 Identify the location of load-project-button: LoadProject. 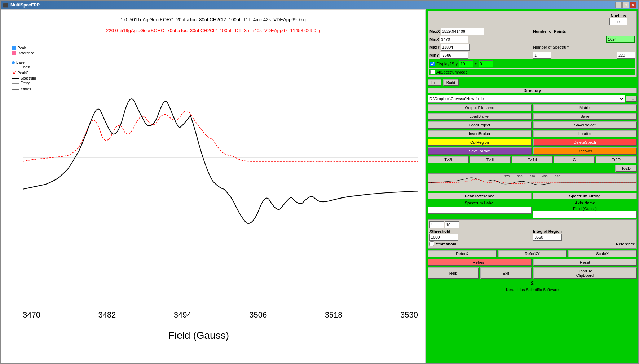
(480, 125).